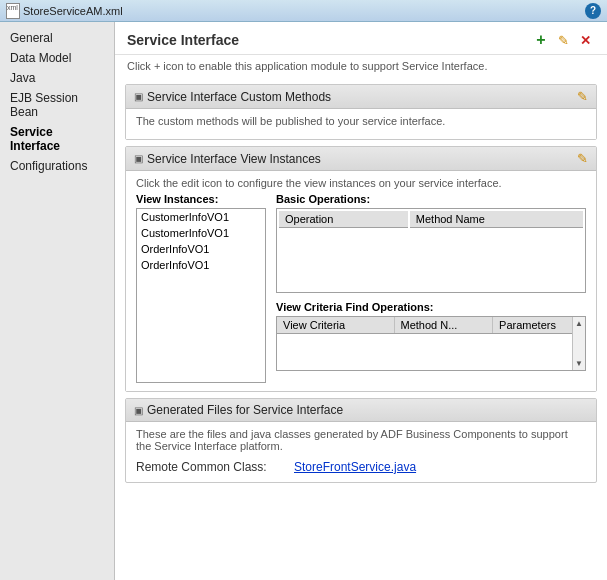 The width and height of the screenshot is (607, 580). I want to click on custom-methods-title: Service Interface Custom Methods, so click(239, 97).